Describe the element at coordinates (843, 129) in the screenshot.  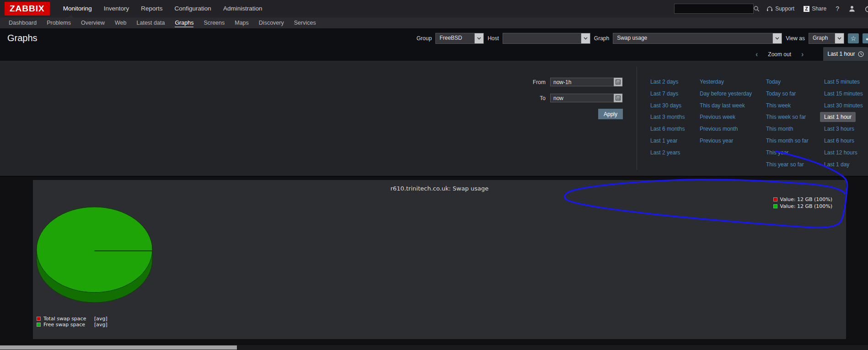
I see `preset-last-3-hours: Last 3 hours` at that location.